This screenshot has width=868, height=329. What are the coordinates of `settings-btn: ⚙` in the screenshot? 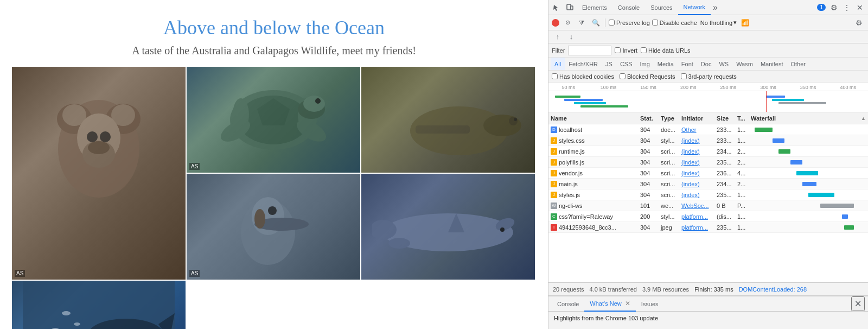 It's located at (834, 8).